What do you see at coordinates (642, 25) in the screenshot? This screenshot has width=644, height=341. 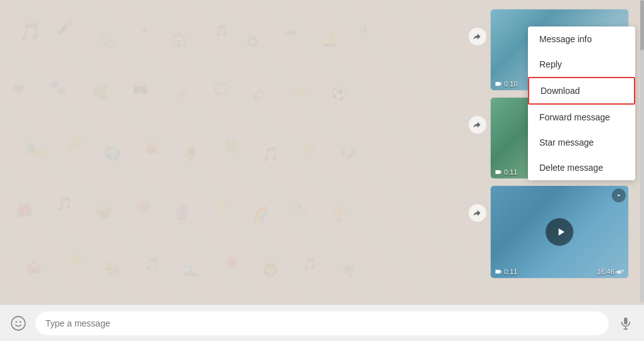 I see `scrollbar-thumb` at bounding box center [642, 25].